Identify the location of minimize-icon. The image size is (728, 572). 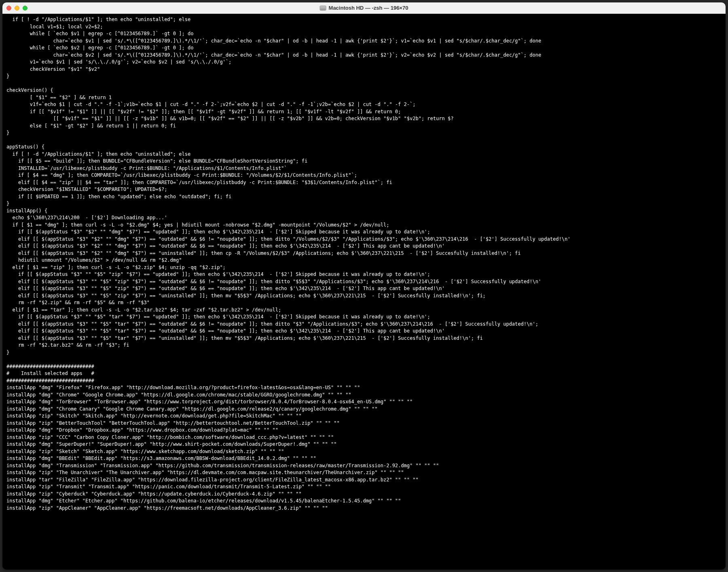
(17, 8).